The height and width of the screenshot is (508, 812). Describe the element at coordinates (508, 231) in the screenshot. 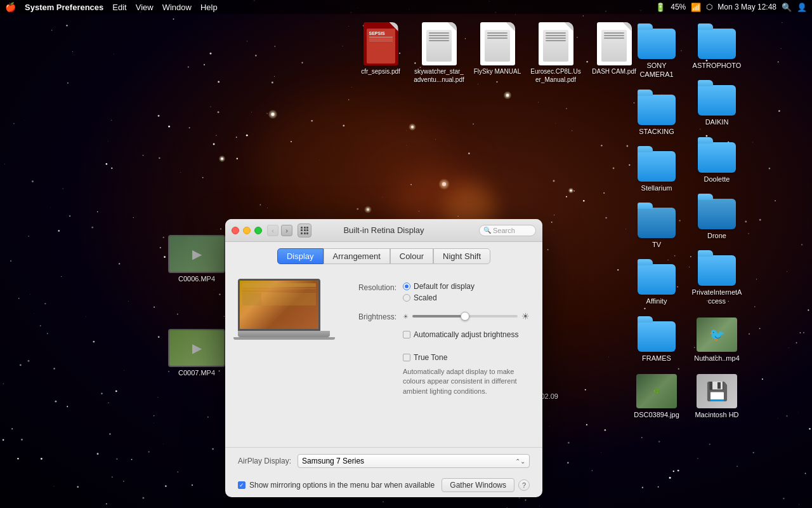

I see `search-box: 🔍 Search` at that location.